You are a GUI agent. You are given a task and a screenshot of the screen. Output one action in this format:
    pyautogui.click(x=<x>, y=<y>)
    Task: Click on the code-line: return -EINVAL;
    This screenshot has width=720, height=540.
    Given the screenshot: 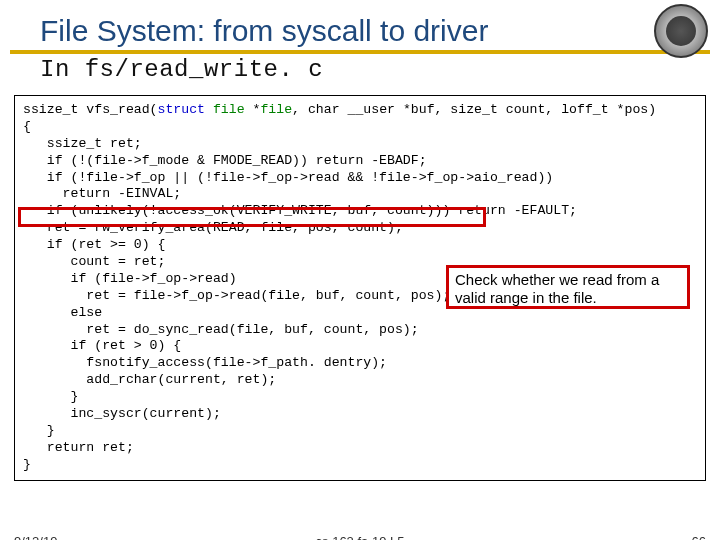 What is the action you would take?
    pyautogui.click(x=102, y=194)
    